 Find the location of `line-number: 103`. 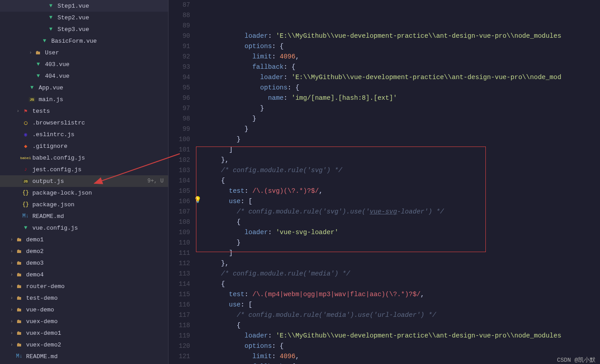

line-number: 103 is located at coordinates (179, 171).